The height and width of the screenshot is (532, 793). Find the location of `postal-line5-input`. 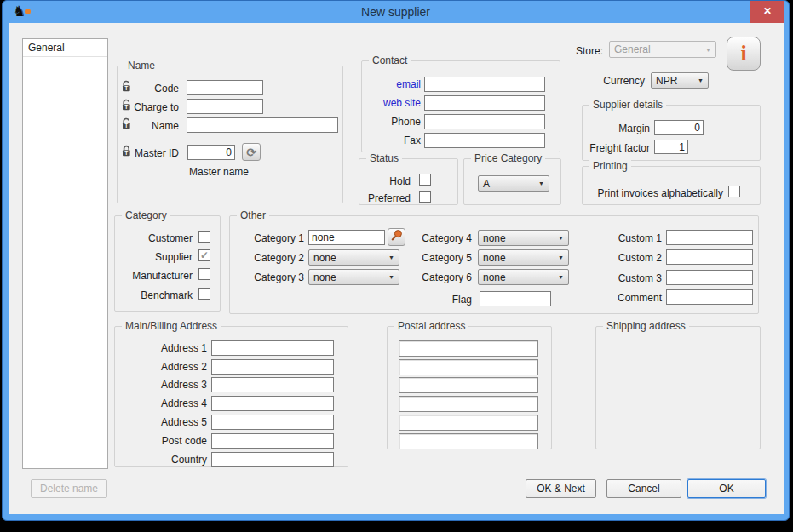

postal-line5-input is located at coordinates (468, 422).